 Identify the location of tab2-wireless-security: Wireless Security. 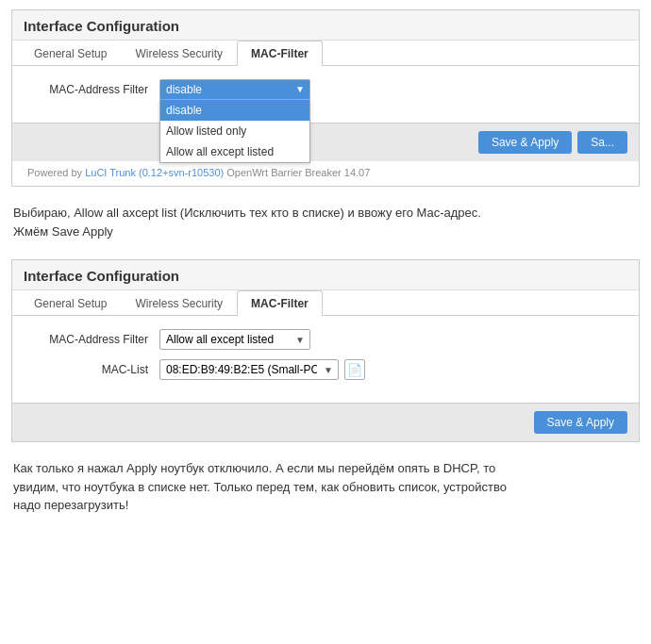
(179, 304).